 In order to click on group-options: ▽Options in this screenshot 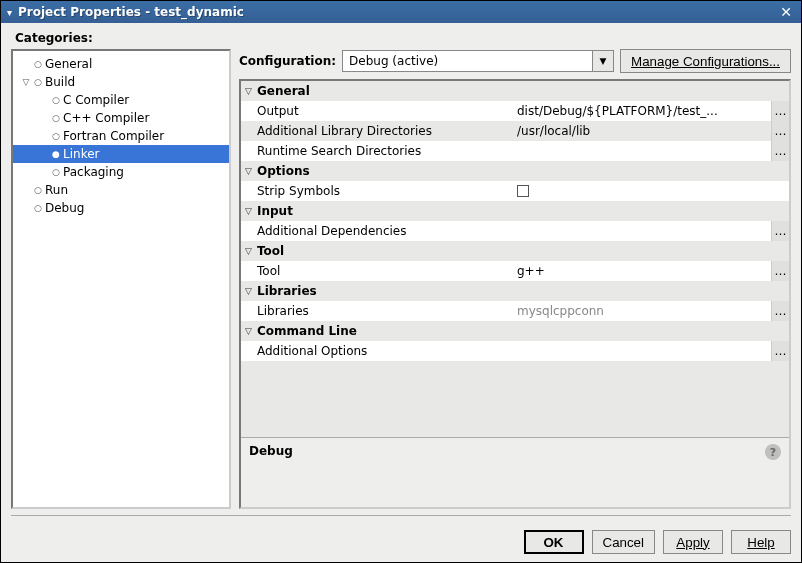, I will do `click(515, 171)`.